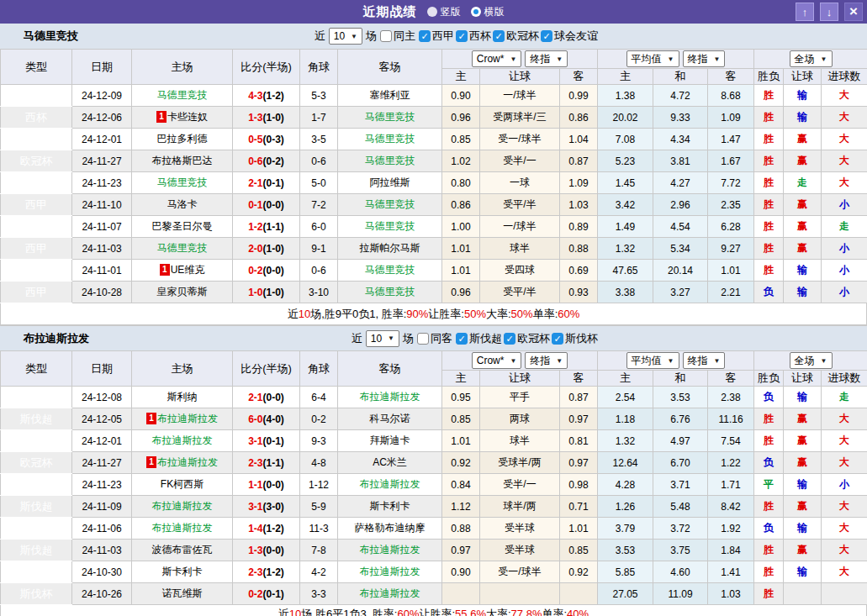 The image size is (867, 616). I want to click on cell-away-team: 拉斯帕尔马斯, so click(390, 249).